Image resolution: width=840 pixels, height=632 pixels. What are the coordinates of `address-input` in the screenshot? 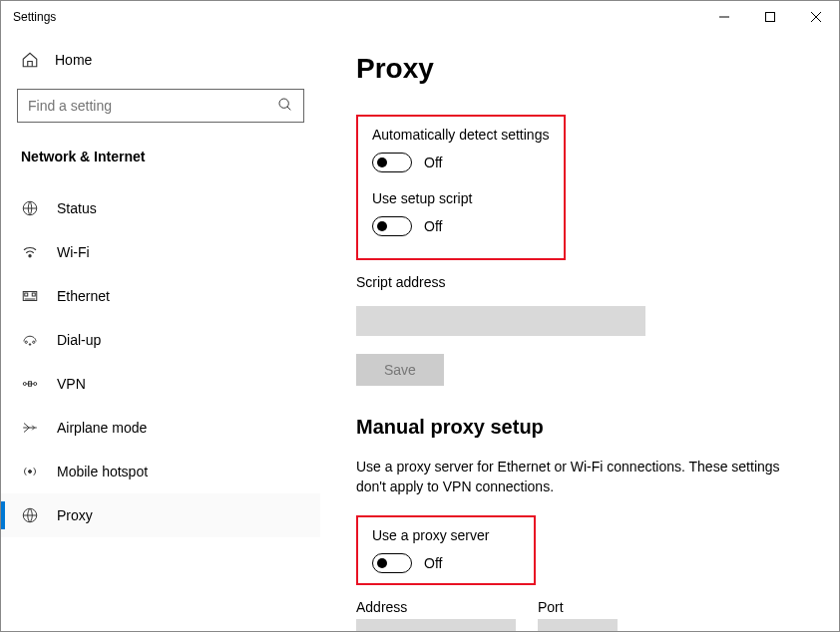 It's located at (436, 625).